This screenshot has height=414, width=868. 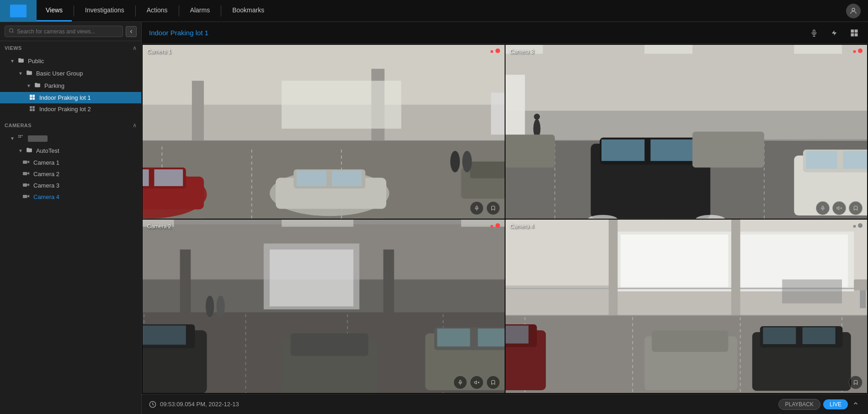 I want to click on nav-tab-alarms: Alarms, so click(x=200, y=11).